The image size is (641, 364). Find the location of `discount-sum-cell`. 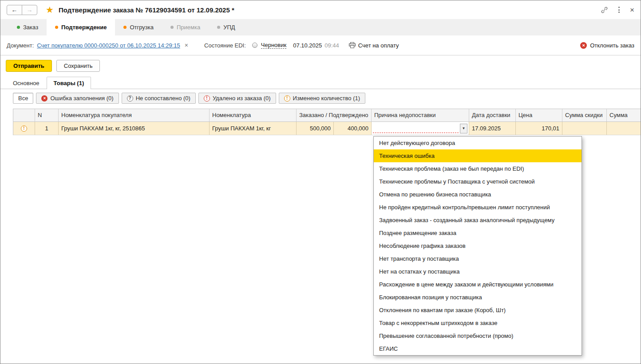

discount-sum-cell is located at coordinates (585, 129).